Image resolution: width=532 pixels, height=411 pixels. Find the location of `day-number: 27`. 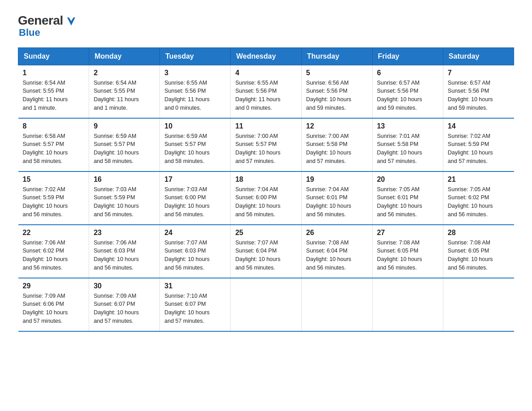

day-number: 27 is located at coordinates (408, 233).